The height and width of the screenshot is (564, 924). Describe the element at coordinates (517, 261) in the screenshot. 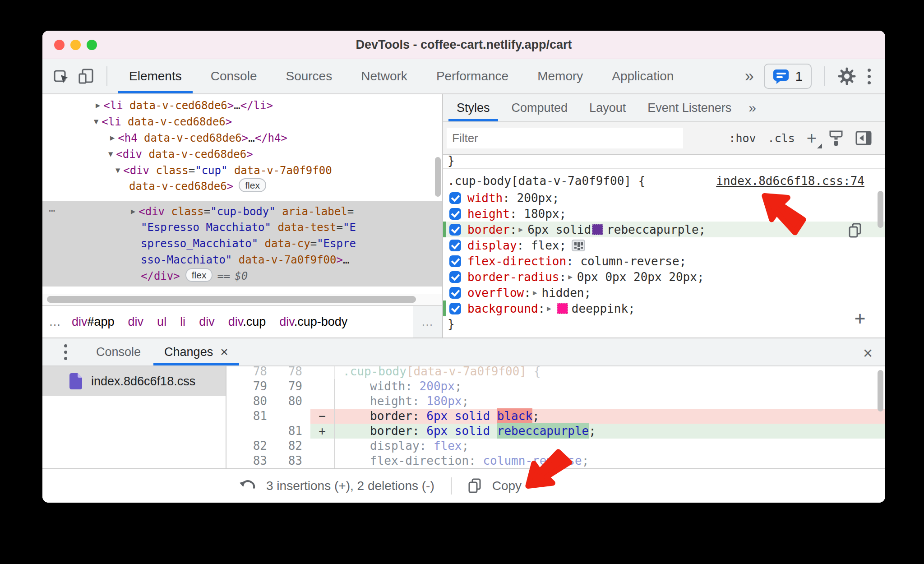

I see `property-name: flex-direction` at that location.